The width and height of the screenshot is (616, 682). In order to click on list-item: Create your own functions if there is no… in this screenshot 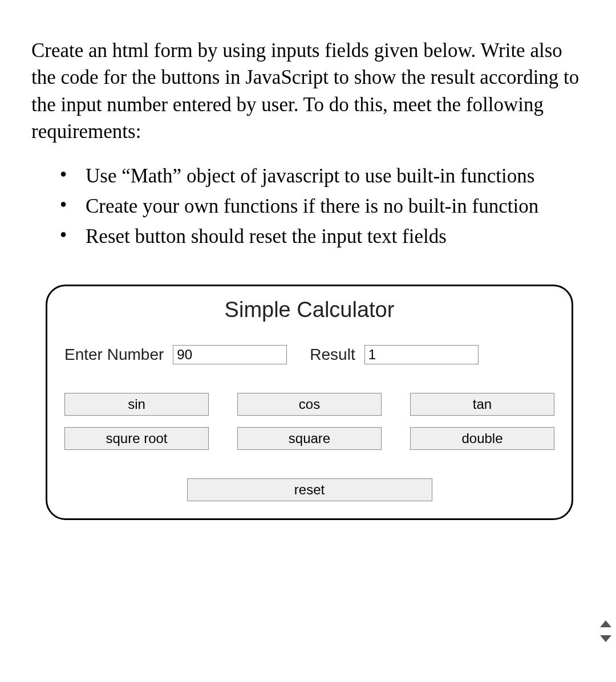, I will do `click(309, 206)`.